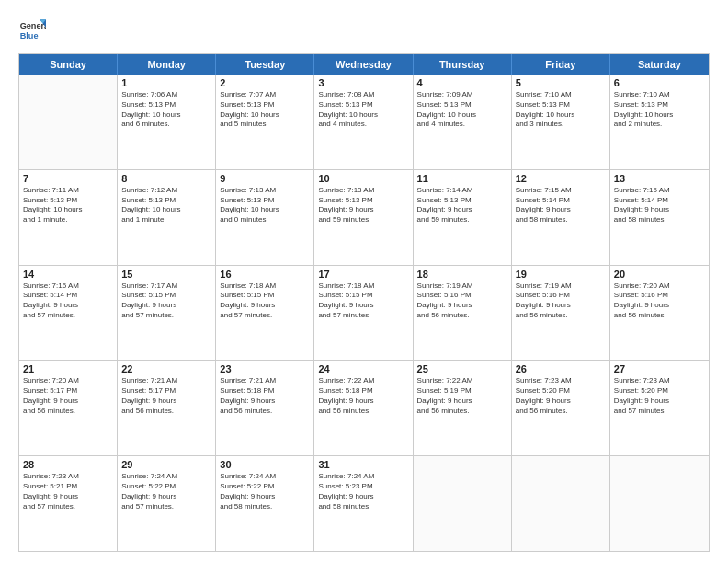 The height and width of the screenshot is (563, 728). I want to click on header-day-wednesday: Wednesday, so click(364, 64).